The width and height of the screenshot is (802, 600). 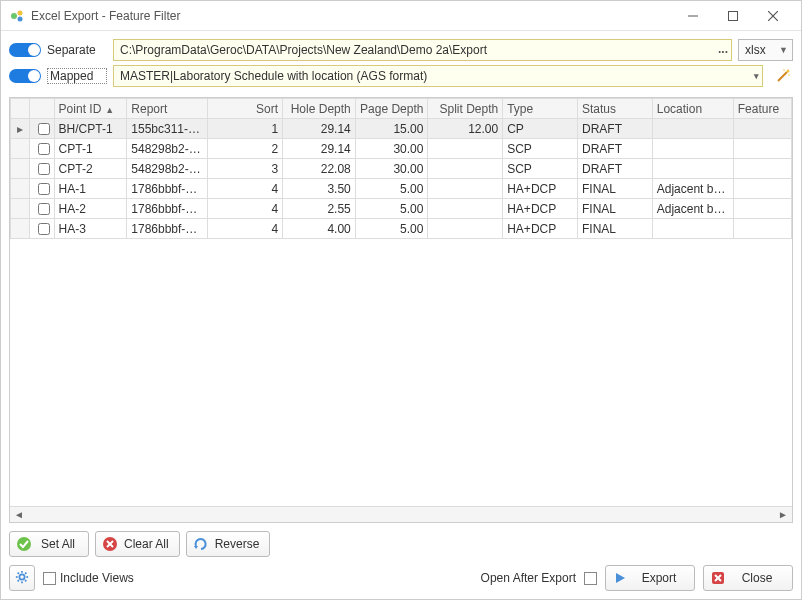 I want to click on format-select: xlsx ▼, so click(x=766, y=50).